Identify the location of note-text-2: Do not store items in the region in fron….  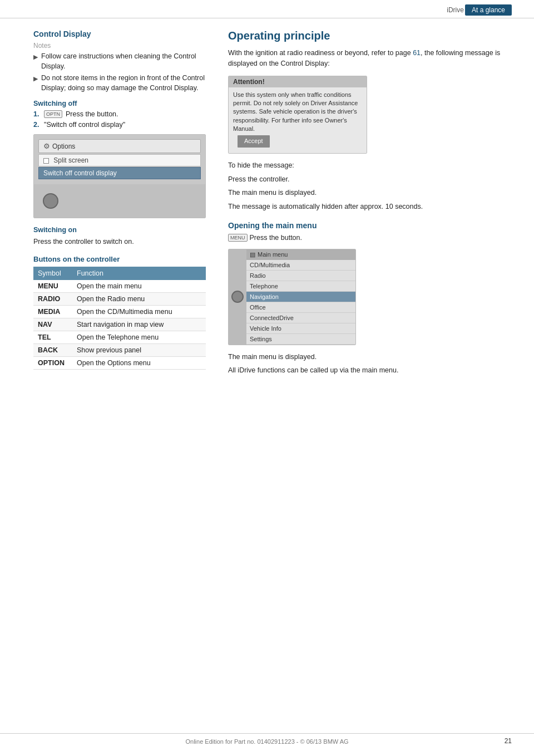
(123, 84).